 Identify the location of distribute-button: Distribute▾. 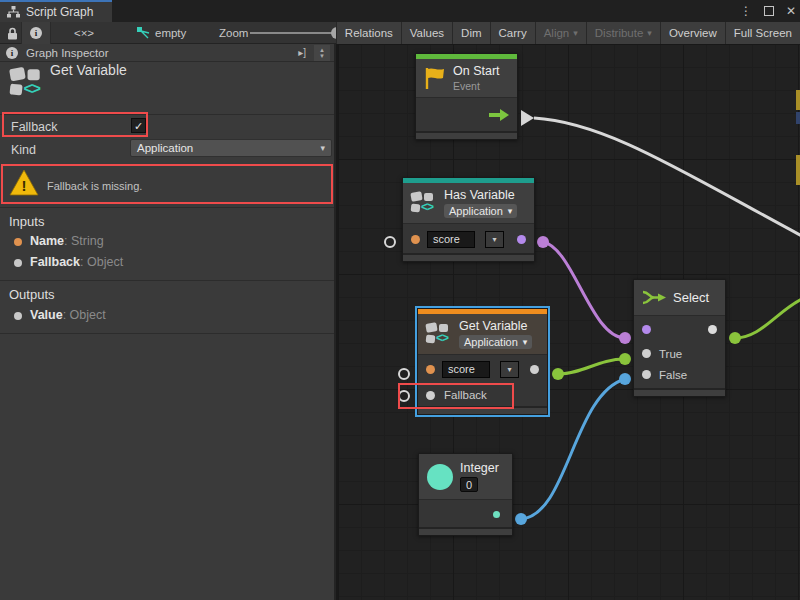
(623, 33).